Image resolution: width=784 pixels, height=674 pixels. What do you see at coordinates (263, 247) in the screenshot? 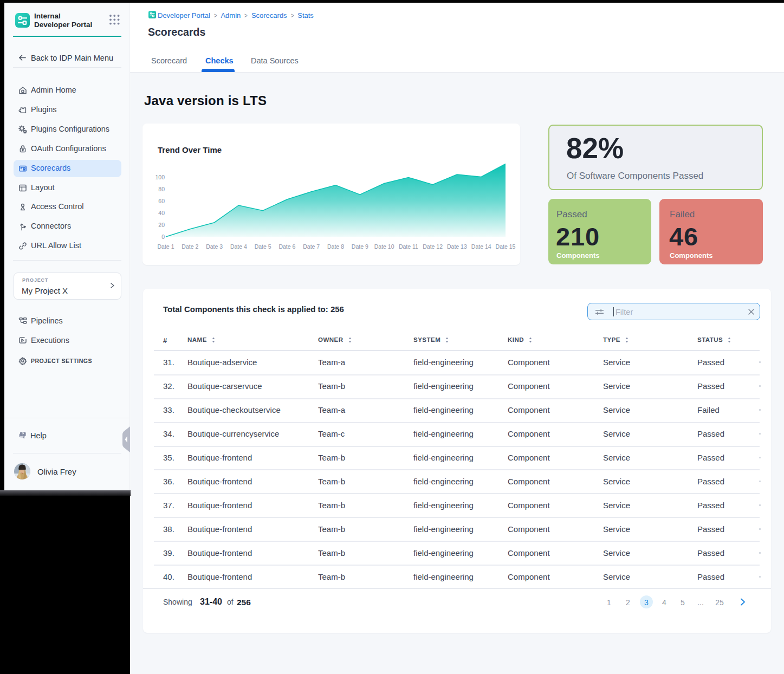
I see `svg-text: Date 5` at bounding box center [263, 247].